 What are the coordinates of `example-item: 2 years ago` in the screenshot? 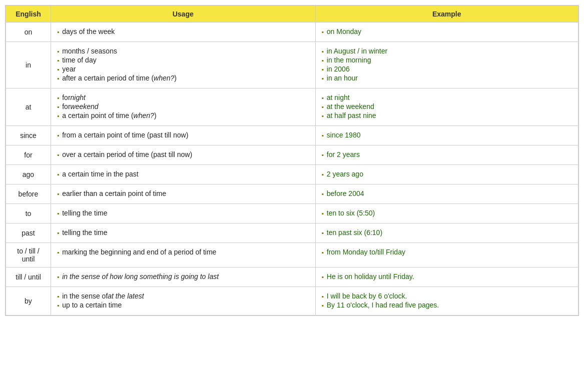 It's located at (447, 174).